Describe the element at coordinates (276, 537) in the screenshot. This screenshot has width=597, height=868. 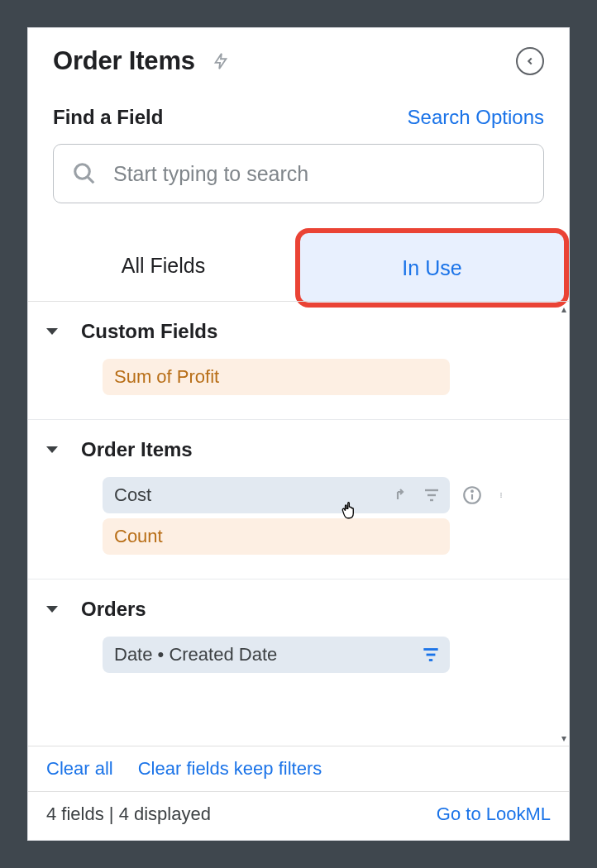
I see `field-count: Count` at that location.